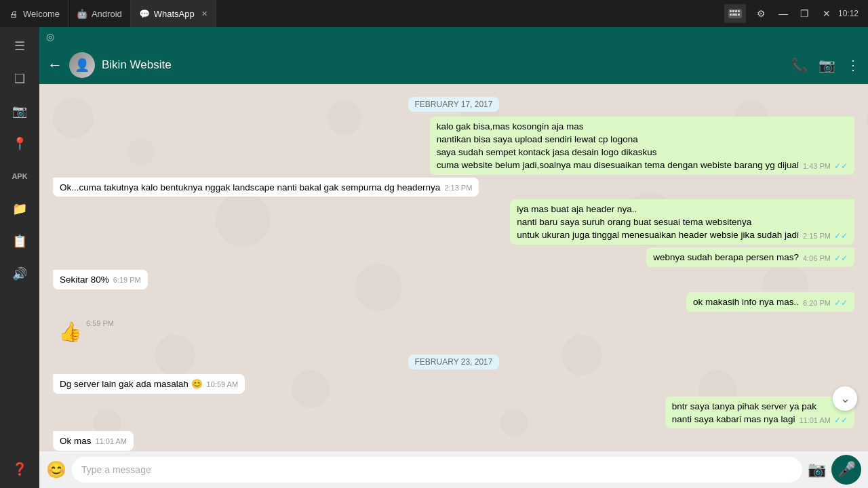  What do you see at coordinates (127, 281) in the screenshot?
I see `msg-time: 6:19 PM` at bounding box center [127, 281].